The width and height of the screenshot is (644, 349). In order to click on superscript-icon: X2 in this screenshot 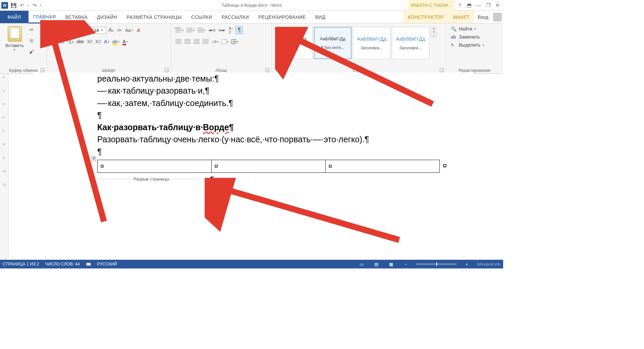, I will do `click(98, 42)`.